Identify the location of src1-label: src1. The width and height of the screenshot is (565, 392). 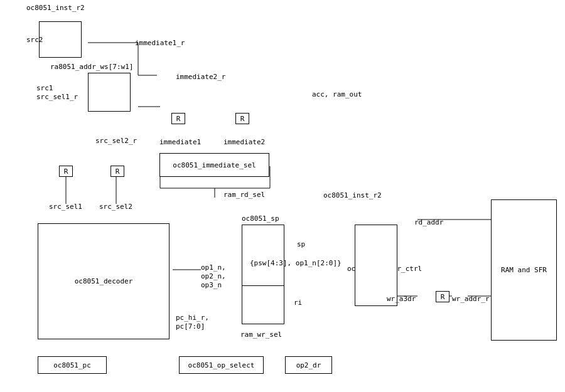
(45, 88).